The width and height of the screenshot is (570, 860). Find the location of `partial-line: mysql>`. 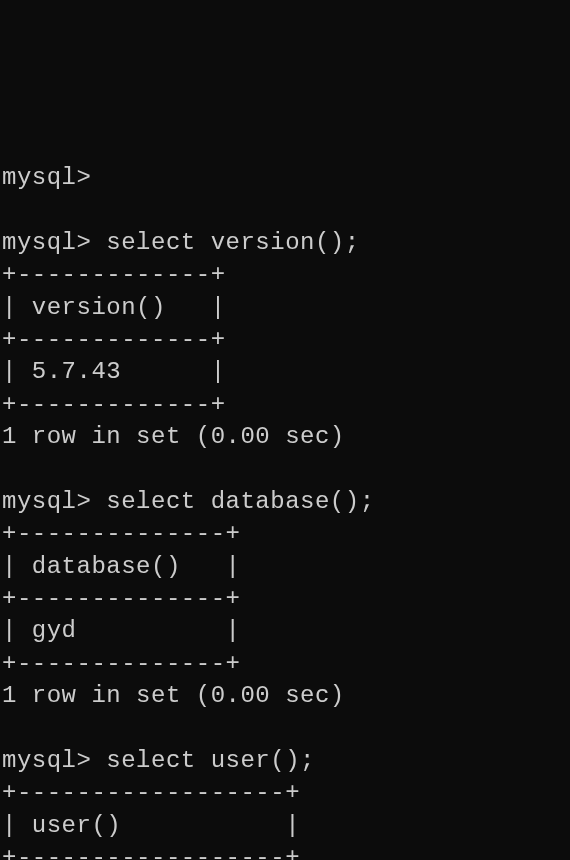

partial-line: mysql> is located at coordinates (285, 178).